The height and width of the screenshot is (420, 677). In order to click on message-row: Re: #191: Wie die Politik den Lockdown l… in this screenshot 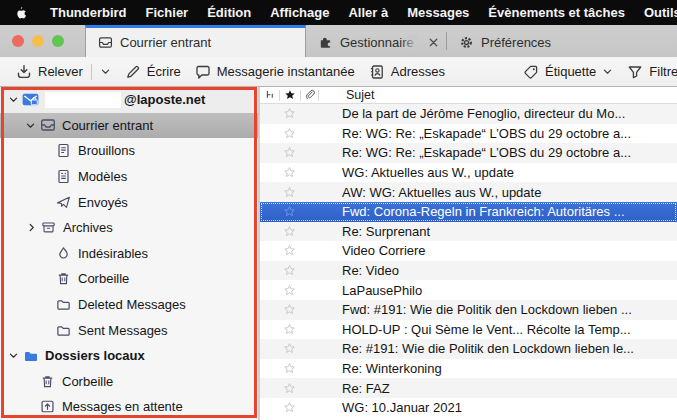, I will do `click(468, 349)`.